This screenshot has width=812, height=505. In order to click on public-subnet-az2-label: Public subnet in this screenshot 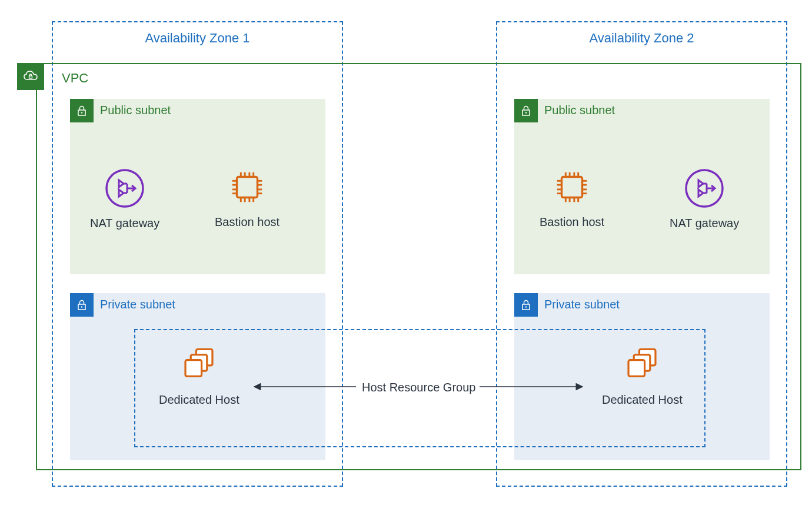, I will do `click(580, 111)`.